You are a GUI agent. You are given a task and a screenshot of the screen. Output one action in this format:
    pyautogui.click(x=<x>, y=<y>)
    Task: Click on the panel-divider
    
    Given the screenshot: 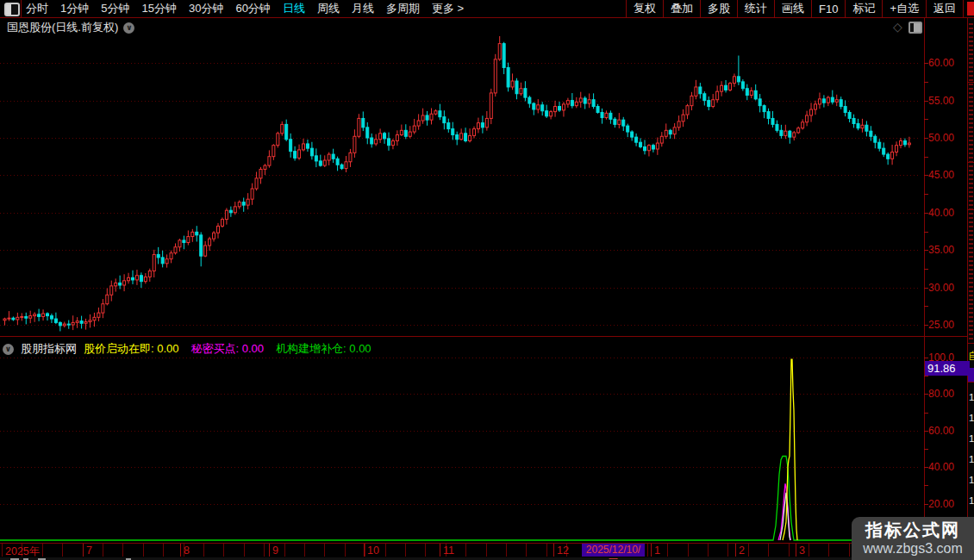 What is the action you would take?
    pyautogui.click(x=487, y=336)
    